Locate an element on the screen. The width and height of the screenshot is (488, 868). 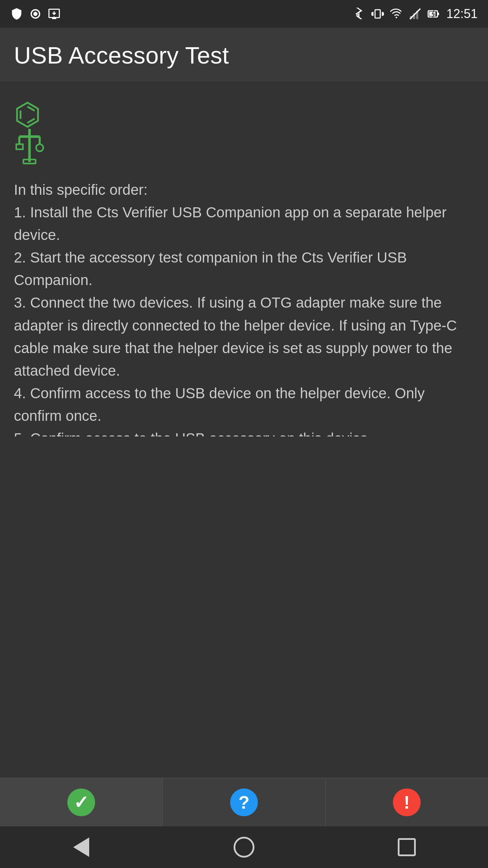
nav-back-button is located at coordinates (81, 847).